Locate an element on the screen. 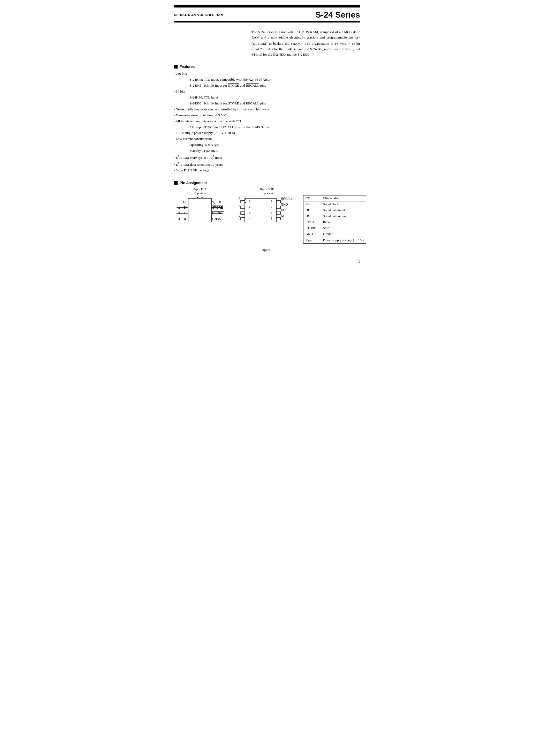 The height and width of the screenshot is (756, 534). feature-operating: Operating: 5 mA typ. is located at coordinates (275, 145).